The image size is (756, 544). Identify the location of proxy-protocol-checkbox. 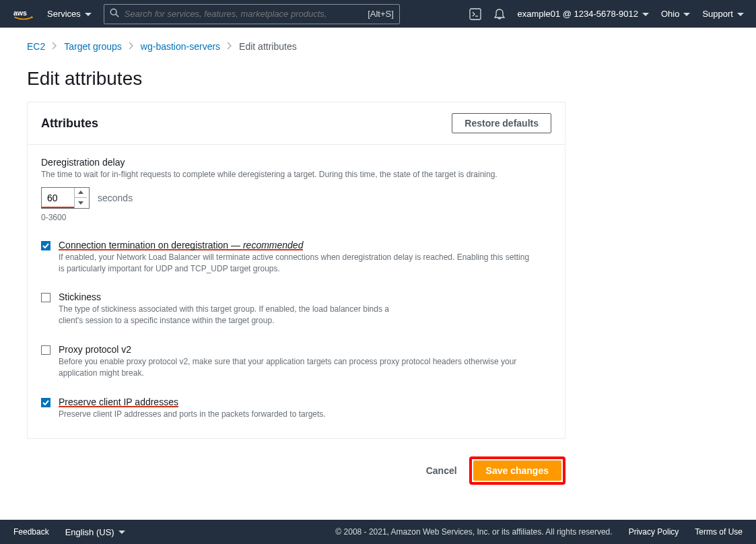
(46, 350).